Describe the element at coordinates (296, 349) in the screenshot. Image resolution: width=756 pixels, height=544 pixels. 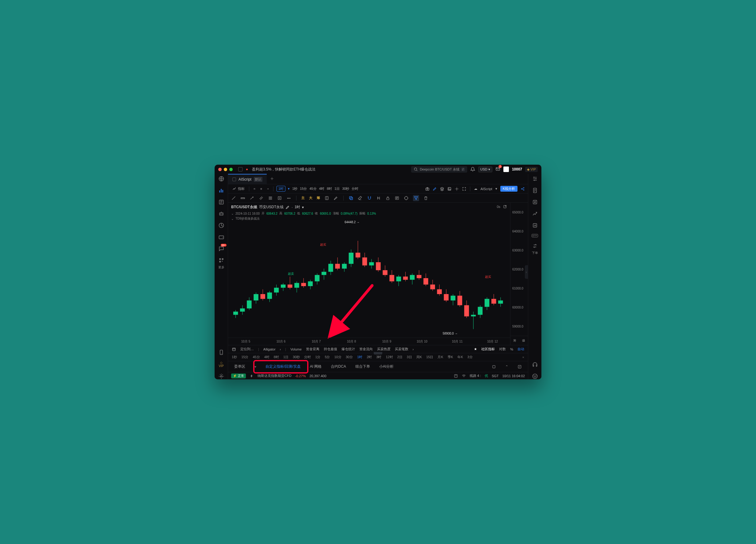
I see `ind-item: Volume` at that location.